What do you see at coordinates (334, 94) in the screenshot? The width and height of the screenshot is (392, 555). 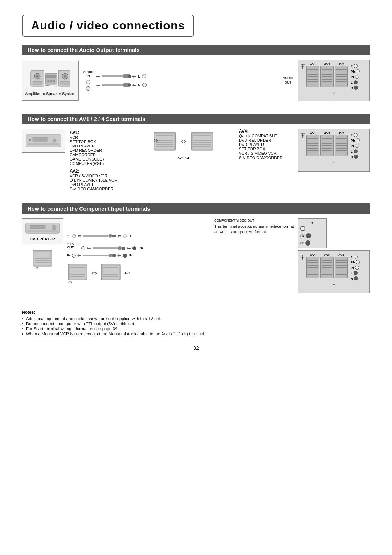 I see `up-arrow-s1: ↑` at bounding box center [334, 94].